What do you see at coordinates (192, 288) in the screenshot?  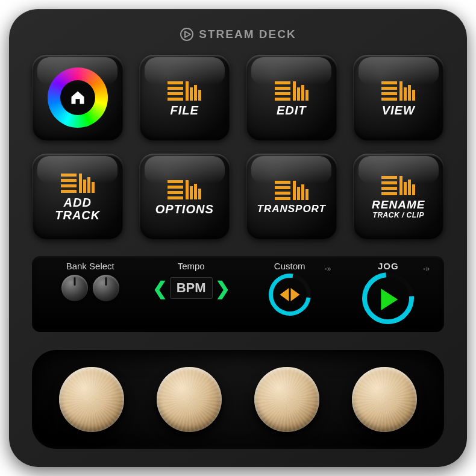 I see `tempo-value: BPM` at bounding box center [192, 288].